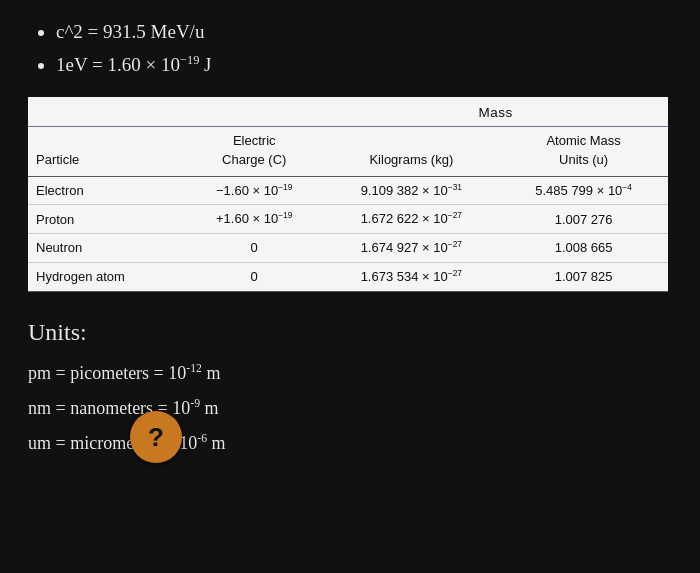  I want to click on col-amu: Atomic MassUnits (u), so click(584, 151).